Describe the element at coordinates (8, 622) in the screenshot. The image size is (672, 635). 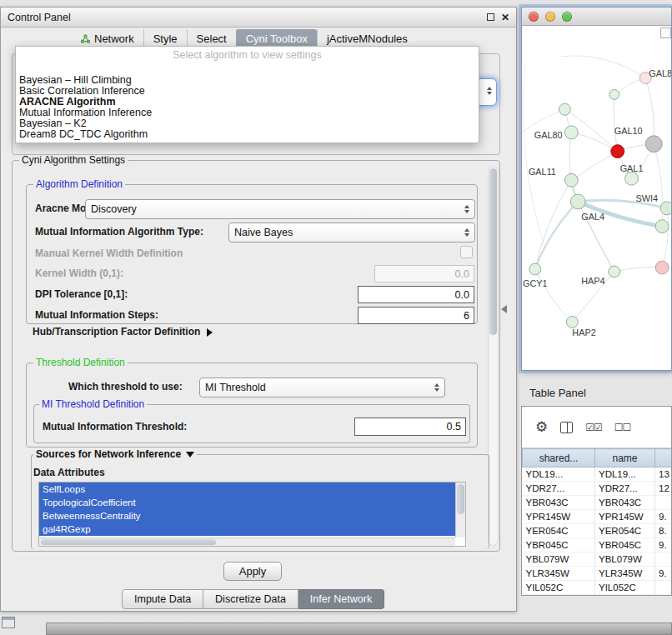
I see `mini-window-icon` at that location.